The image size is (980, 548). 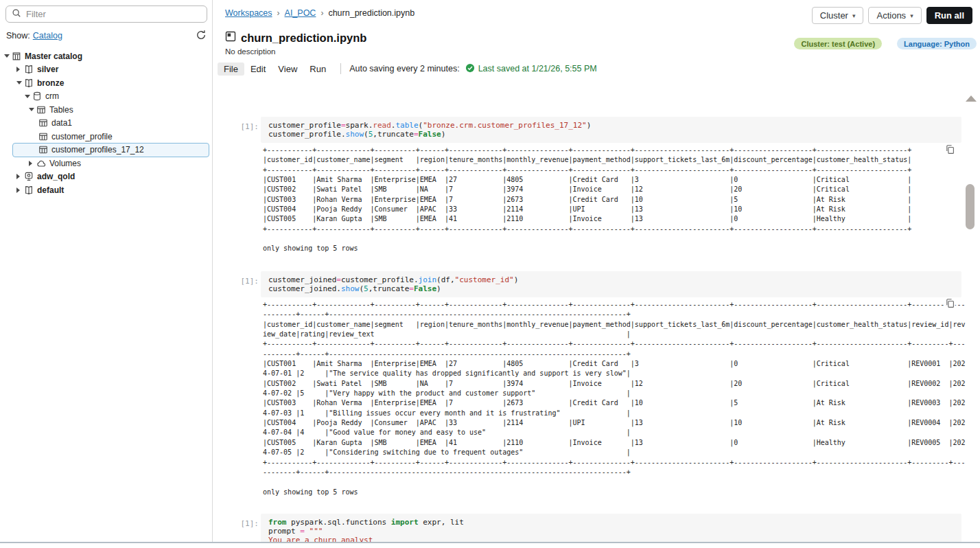 I want to click on sidebar-item-silver: silver, so click(x=106, y=70).